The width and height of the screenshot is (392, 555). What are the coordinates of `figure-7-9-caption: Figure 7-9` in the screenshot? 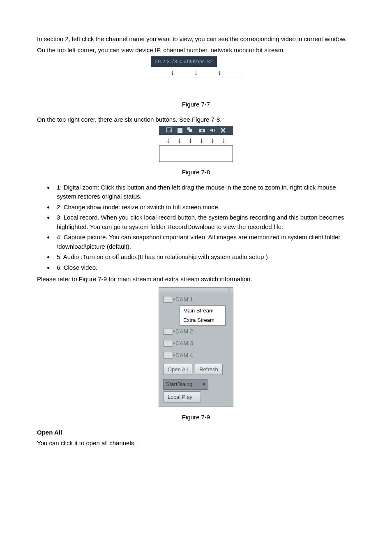 It's located at (196, 418).